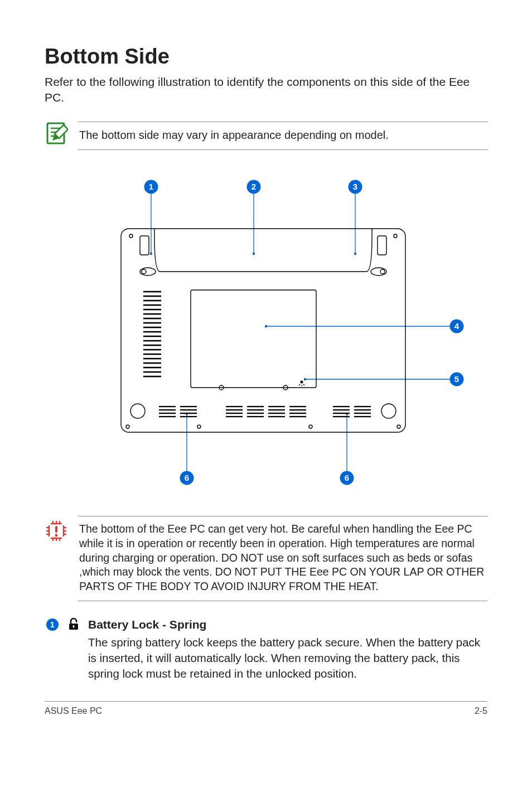 The image size is (532, 802). What do you see at coordinates (457, 326) in the screenshot?
I see `callout-4: 4` at bounding box center [457, 326].